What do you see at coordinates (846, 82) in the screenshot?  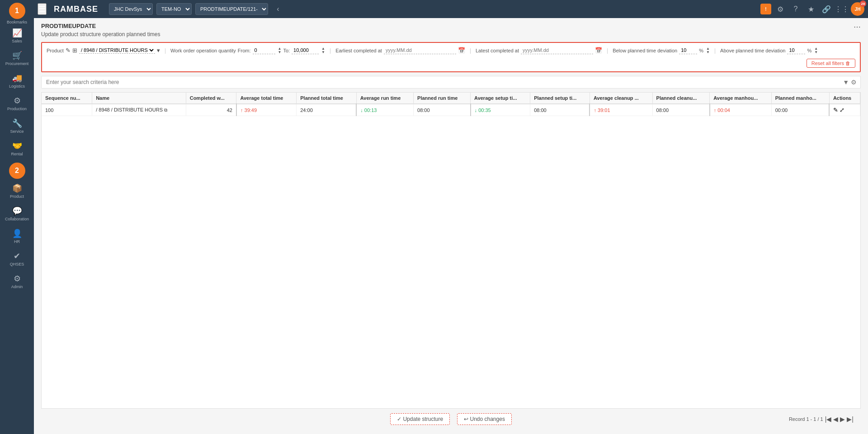 I see `filter-icon-button: ▼` at bounding box center [846, 82].